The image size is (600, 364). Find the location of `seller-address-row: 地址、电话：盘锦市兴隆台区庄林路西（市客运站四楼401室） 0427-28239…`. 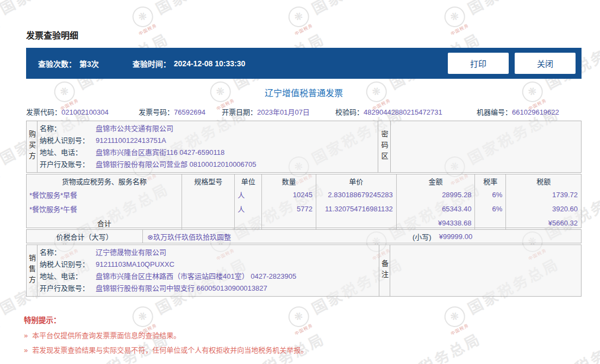

seller-address-row: 地址、电话：盘锦市兴隆台区庄林路西（市客运站四楼401室） 0427-28239… is located at coordinates (208, 277).